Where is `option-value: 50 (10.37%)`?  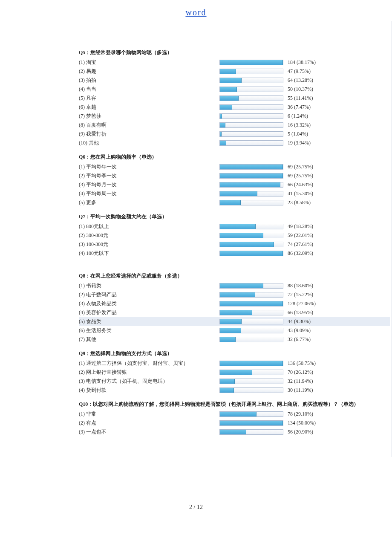 option-value: 50 (10.37%) is located at coordinates (300, 90).